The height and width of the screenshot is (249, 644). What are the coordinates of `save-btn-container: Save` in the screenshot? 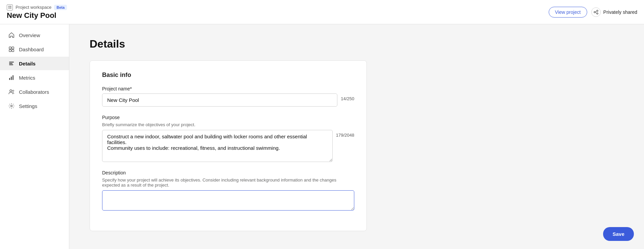 It's located at (619, 234).